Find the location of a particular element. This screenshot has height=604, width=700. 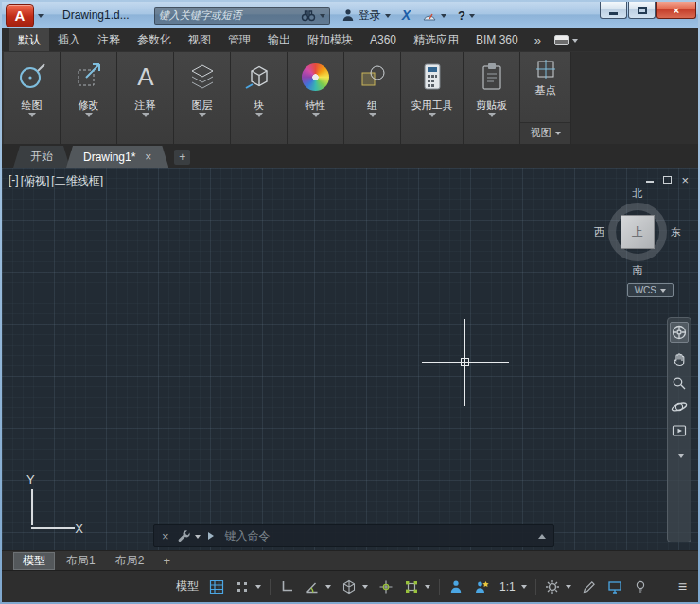

ribbon-panel-properties: 特性 is located at coordinates (316, 98).